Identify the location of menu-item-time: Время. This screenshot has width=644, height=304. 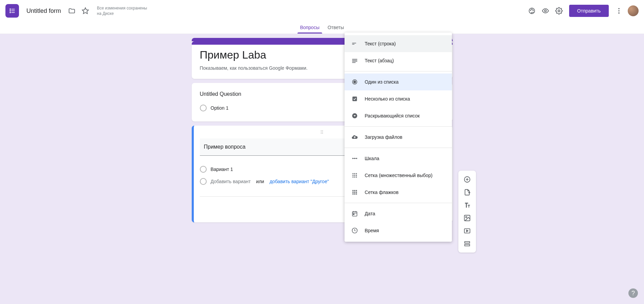
(398, 231).